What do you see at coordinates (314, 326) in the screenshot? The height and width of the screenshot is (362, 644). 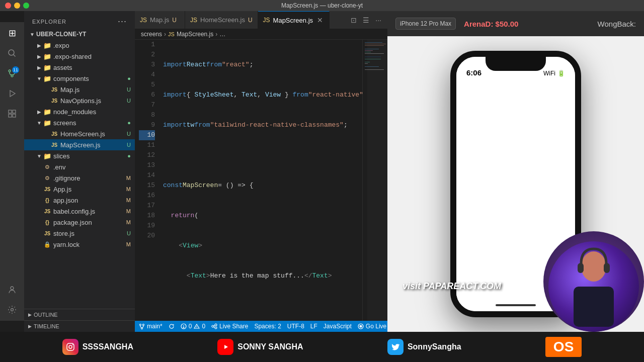 I see `line-ending-status: LF` at bounding box center [314, 326].